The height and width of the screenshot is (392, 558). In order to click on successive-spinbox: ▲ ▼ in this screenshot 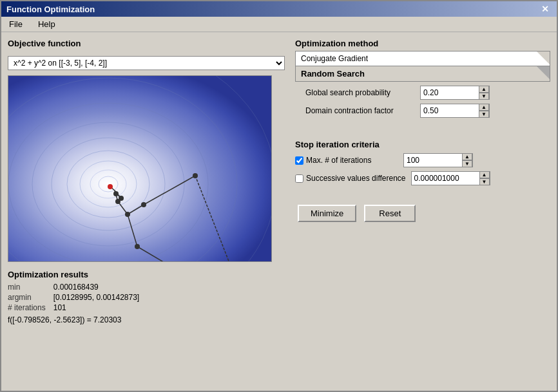, I will do `click(451, 178)`.